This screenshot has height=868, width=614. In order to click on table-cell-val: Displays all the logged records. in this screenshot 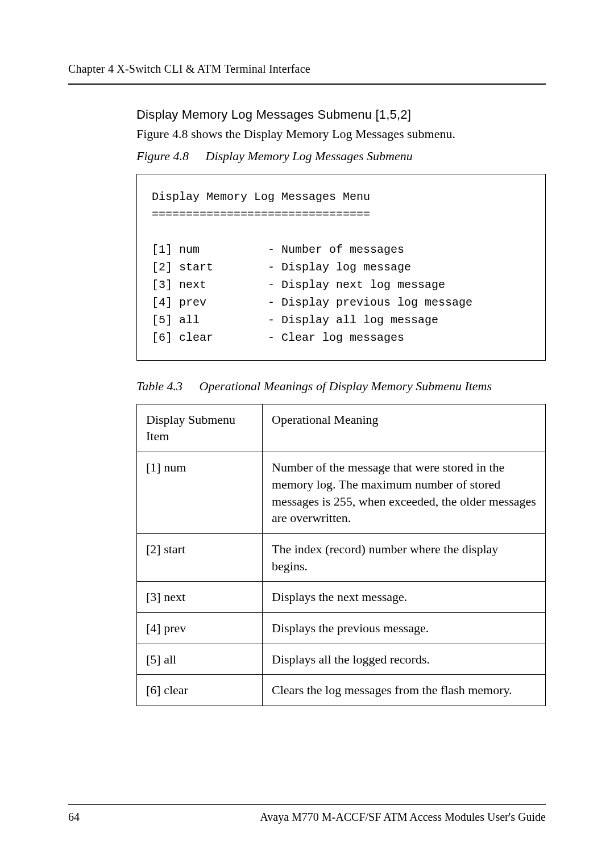, I will do `click(404, 659)`.